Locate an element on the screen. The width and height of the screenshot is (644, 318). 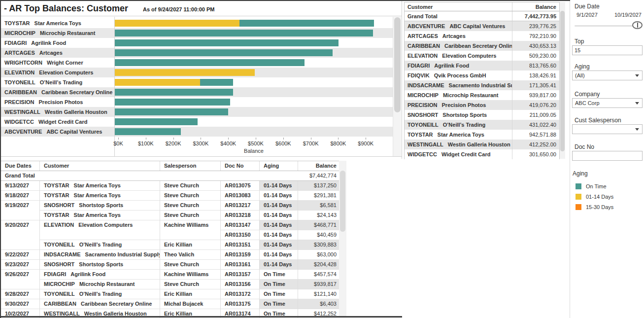
customer-name: Elevation Computers is located at coordinates (469, 56).